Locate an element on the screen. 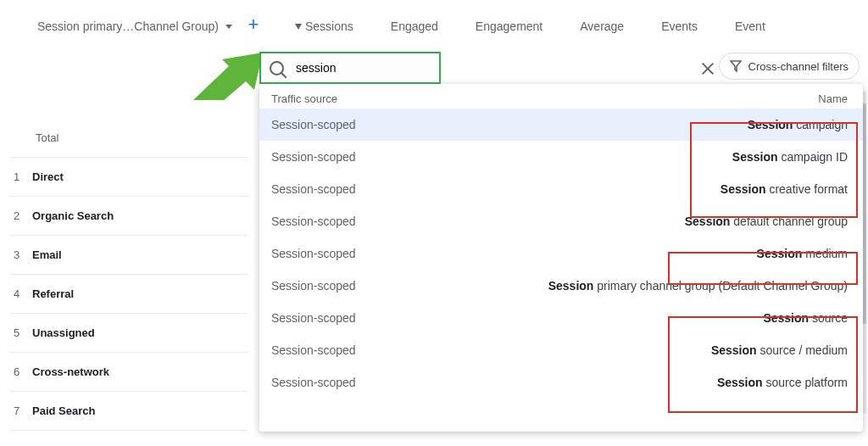 This screenshot has width=868, height=446. close-panel-button is located at coordinates (708, 69).